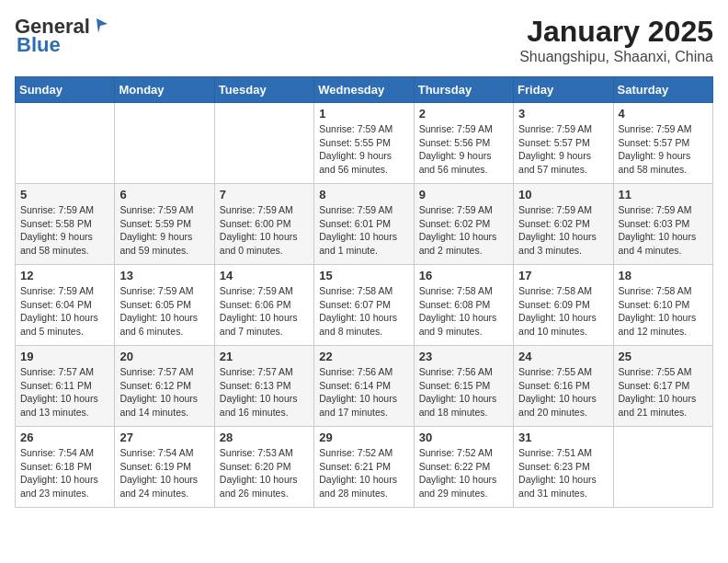  What do you see at coordinates (663, 305) in the screenshot?
I see `calendar-cell: 18Sunrise: 7:58 AM Sunset: 6:10 PM Dayli…` at bounding box center [663, 305].